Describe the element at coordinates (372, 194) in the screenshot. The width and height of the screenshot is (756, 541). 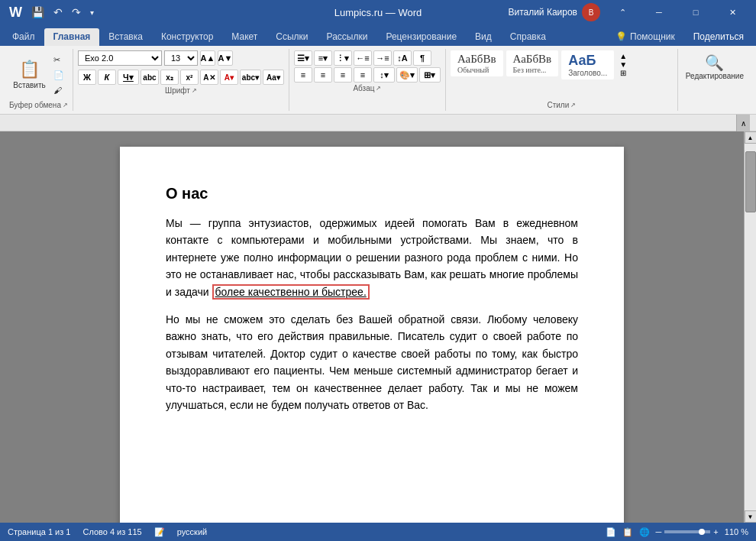
I see `page-title: О нас` at that location.